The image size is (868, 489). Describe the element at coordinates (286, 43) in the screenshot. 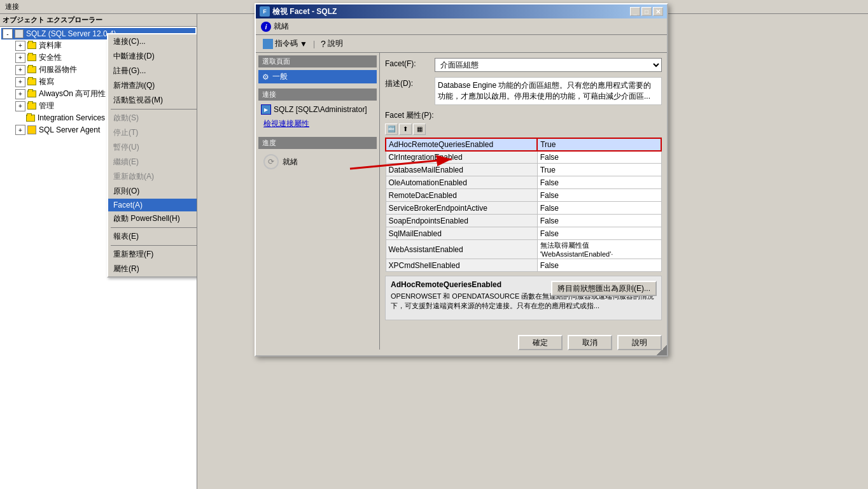

I see `cmd-label: 指令碼` at that location.